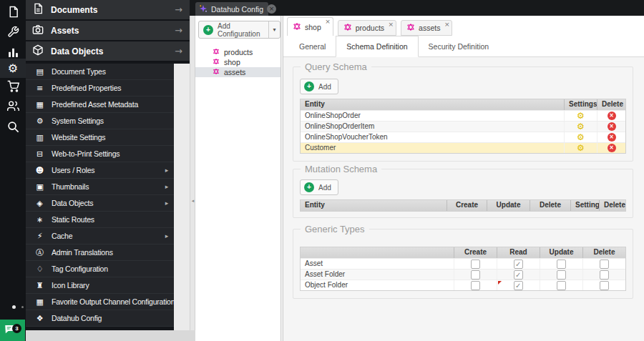 The height and width of the screenshot is (341, 644). I want to click on search-button, so click(13, 129).